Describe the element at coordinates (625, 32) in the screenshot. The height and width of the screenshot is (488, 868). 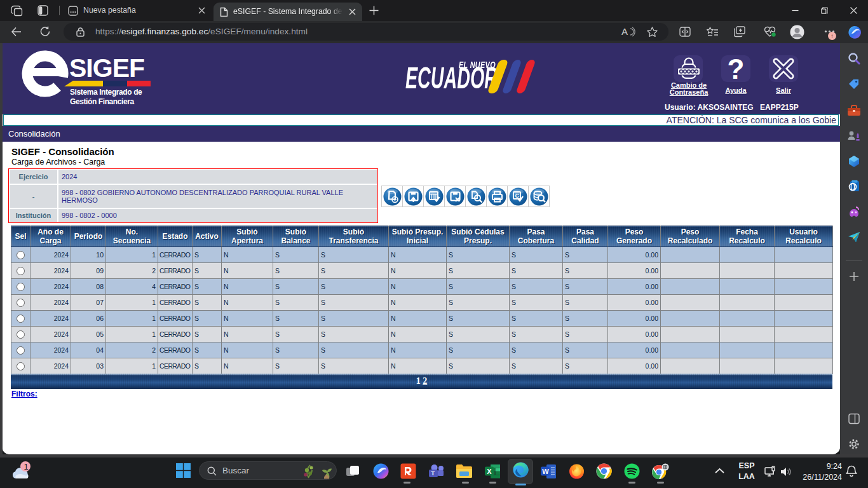
I see `svg-text: A` at that location.